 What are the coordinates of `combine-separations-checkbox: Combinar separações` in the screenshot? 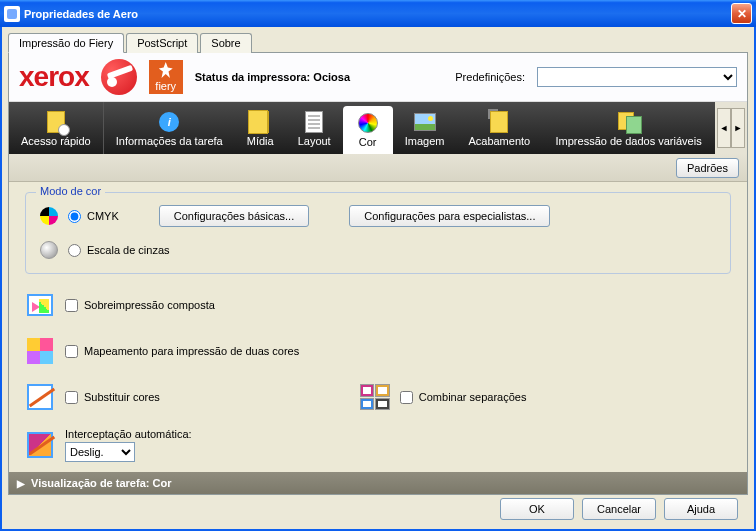 It's located at (464, 398).